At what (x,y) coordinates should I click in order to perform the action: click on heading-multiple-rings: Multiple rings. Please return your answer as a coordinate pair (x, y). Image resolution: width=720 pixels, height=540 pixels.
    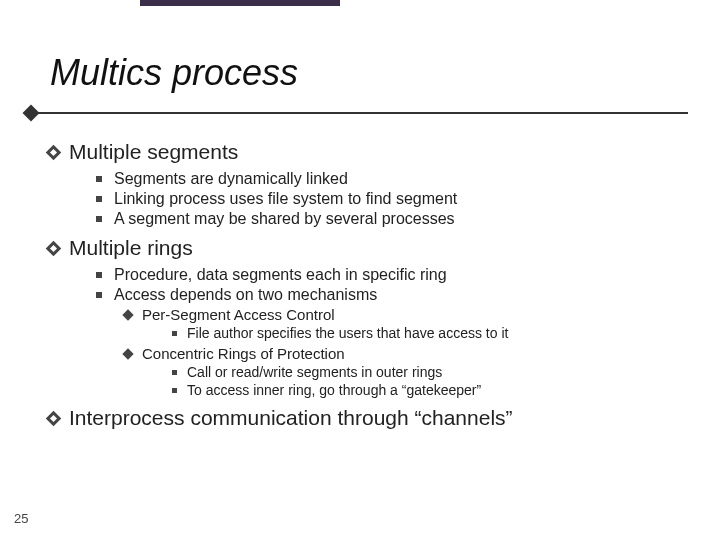
    Looking at the image, I should click on (374, 248).